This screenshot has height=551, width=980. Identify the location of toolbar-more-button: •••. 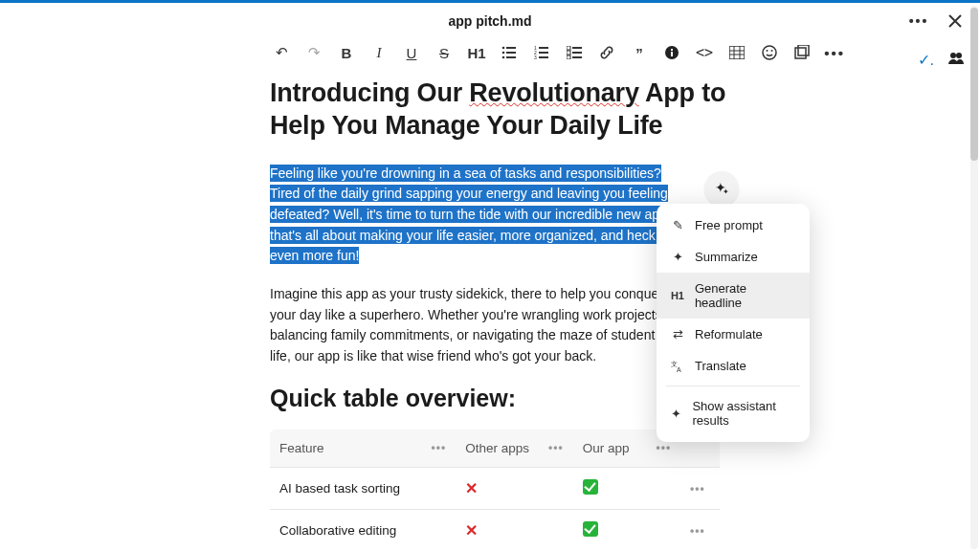
(835, 53).